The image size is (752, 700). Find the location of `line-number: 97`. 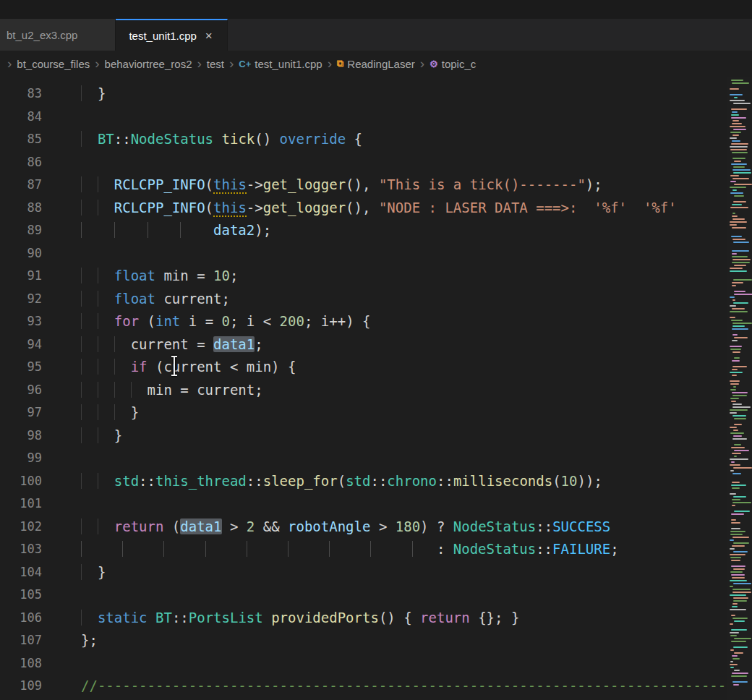

line-number: 97 is located at coordinates (21, 413).